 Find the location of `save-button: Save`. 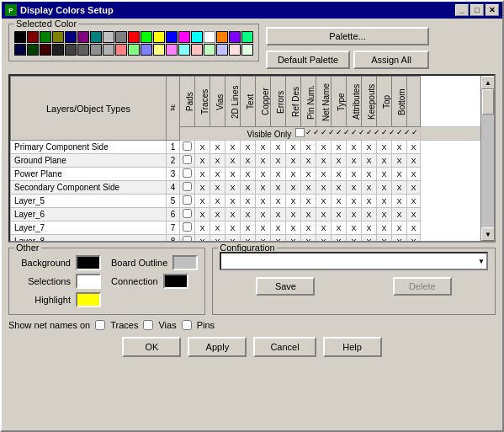

save-button: Save is located at coordinates (285, 286).